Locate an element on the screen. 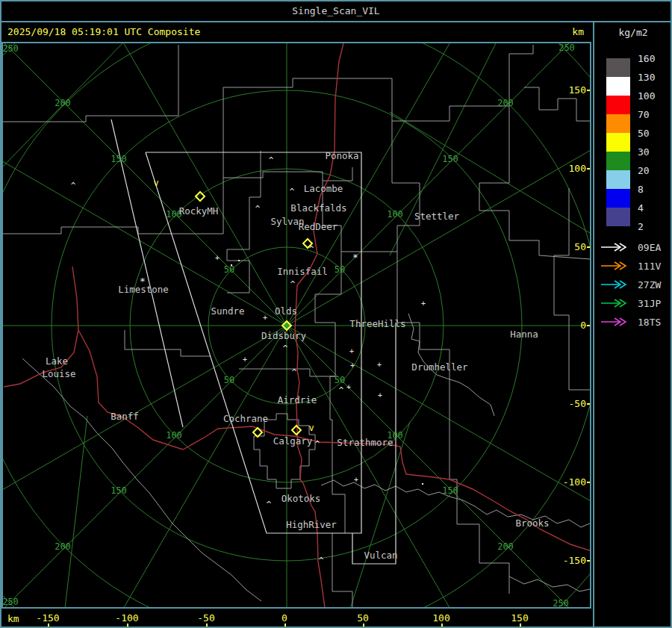  right-axis-tick-label: -100 is located at coordinates (575, 482).